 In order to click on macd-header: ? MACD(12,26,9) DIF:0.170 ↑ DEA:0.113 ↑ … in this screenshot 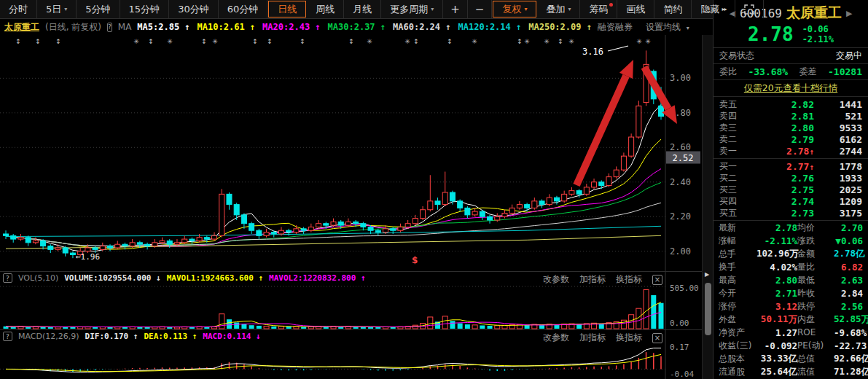, I will do `click(132, 337)`.